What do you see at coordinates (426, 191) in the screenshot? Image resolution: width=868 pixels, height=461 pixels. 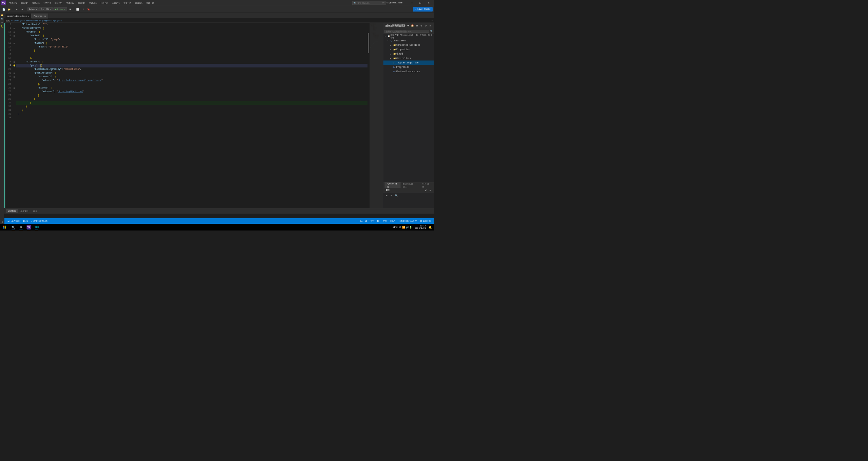 I see `properties-maximize-icon: ⤢` at bounding box center [426, 191].